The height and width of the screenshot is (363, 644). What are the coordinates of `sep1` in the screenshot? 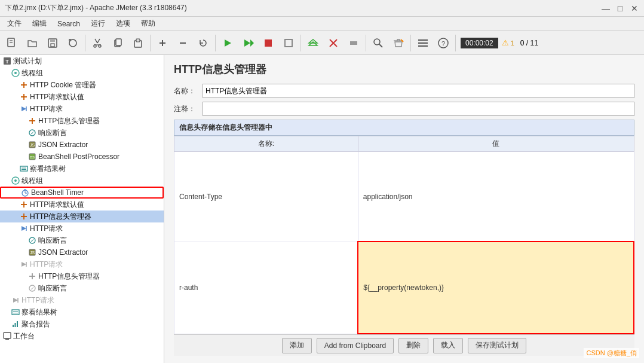 It's located at (85, 43).